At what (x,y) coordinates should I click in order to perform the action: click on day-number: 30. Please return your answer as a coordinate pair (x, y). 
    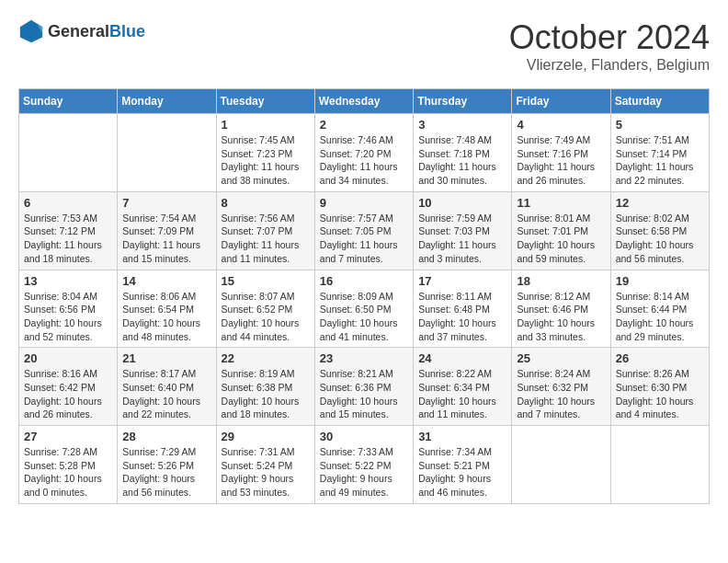
    Looking at the image, I should click on (364, 436).